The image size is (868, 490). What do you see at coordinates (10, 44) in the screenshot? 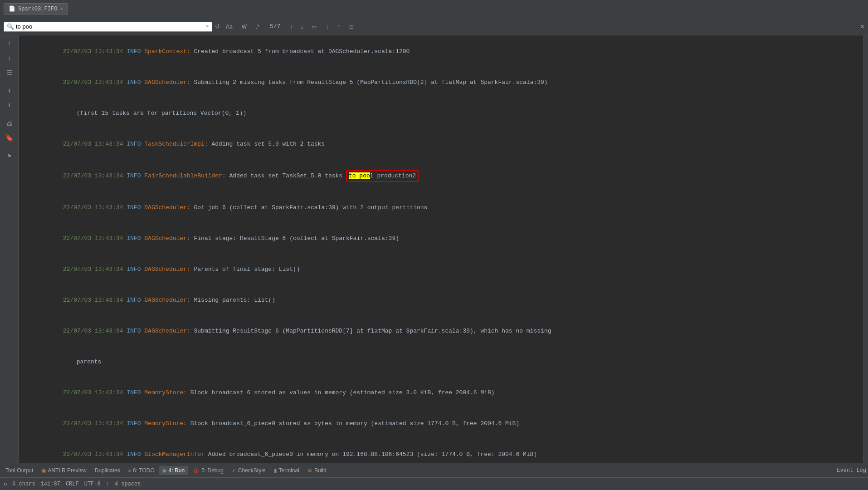
I see `sidebar-up-btn: ↑` at bounding box center [10, 44].